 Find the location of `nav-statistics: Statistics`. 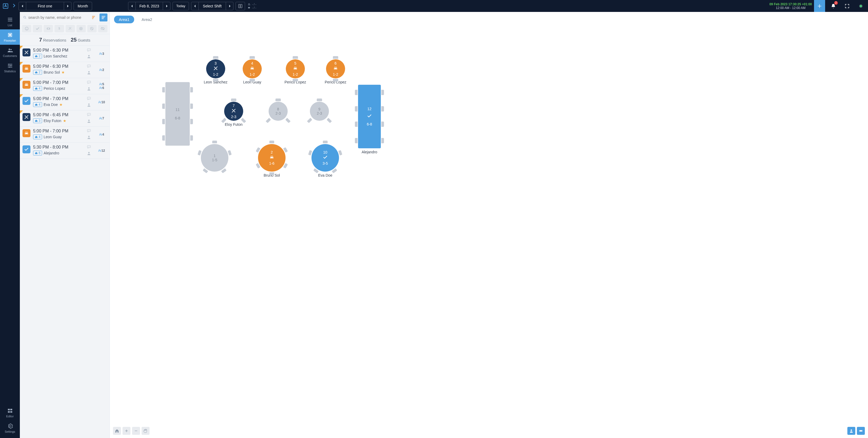

nav-statistics: Statistics is located at coordinates (10, 68).